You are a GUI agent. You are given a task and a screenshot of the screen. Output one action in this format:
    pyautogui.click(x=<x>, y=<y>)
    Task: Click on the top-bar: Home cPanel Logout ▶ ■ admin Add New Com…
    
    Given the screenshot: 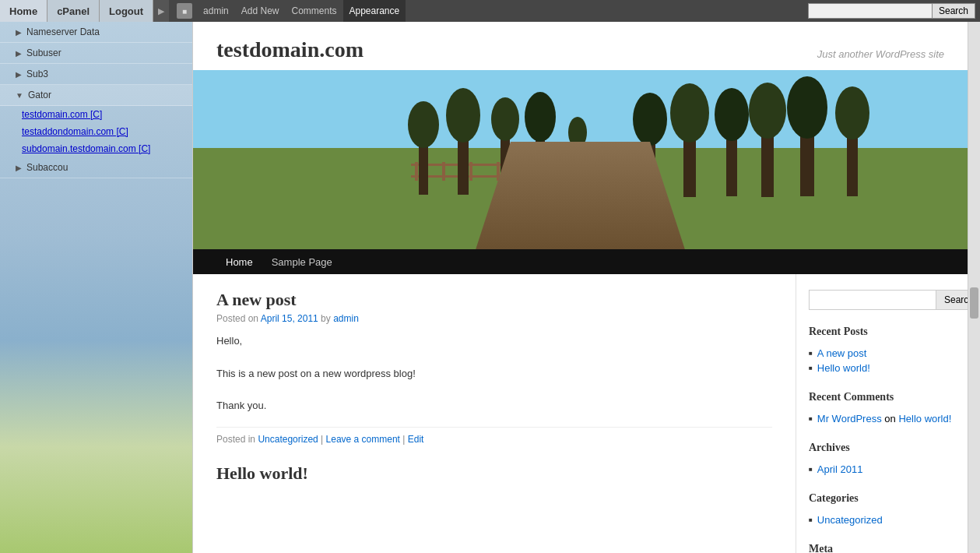 What is the action you would take?
    pyautogui.click(x=490, y=11)
    